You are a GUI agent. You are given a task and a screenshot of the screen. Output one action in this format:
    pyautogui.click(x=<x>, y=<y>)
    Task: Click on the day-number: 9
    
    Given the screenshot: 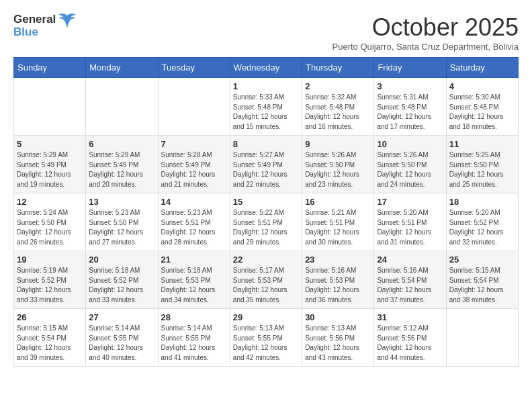 What is the action you would take?
    pyautogui.click(x=338, y=144)
    